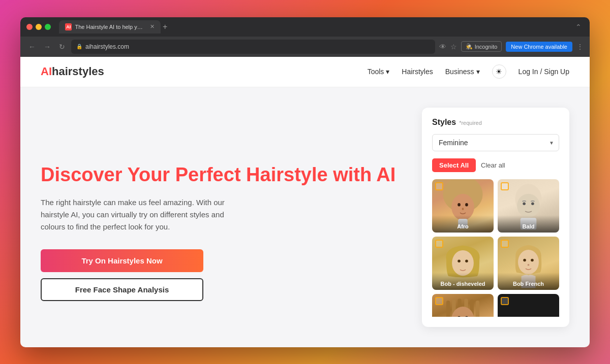 Image resolution: width=610 pixels, height=364 pixels. I want to click on tab-title: The Hairstyle AI to help you fi, so click(110, 27).